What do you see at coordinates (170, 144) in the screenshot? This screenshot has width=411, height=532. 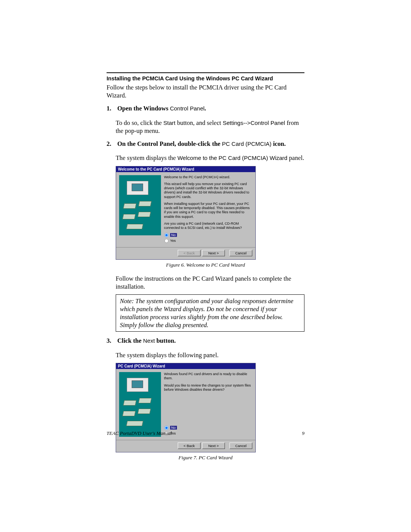 I see `step-text: On the Control Panel, double-click the` at bounding box center [170, 144].